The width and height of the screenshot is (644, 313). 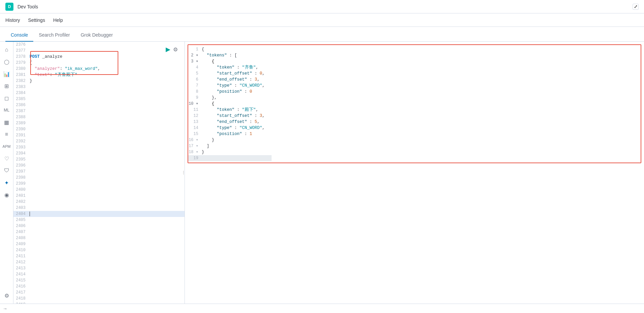 I want to click on editor-settings-button: ⚙, so click(x=175, y=49).